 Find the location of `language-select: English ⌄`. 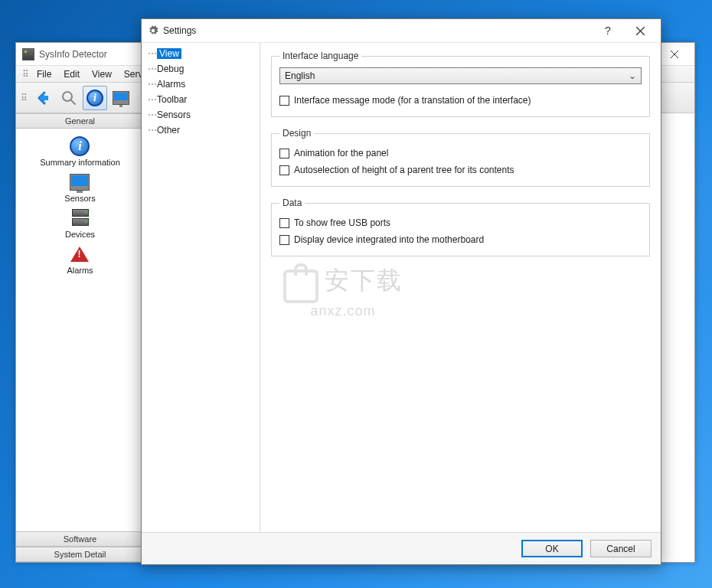

language-select: English ⌄ is located at coordinates (461, 76).